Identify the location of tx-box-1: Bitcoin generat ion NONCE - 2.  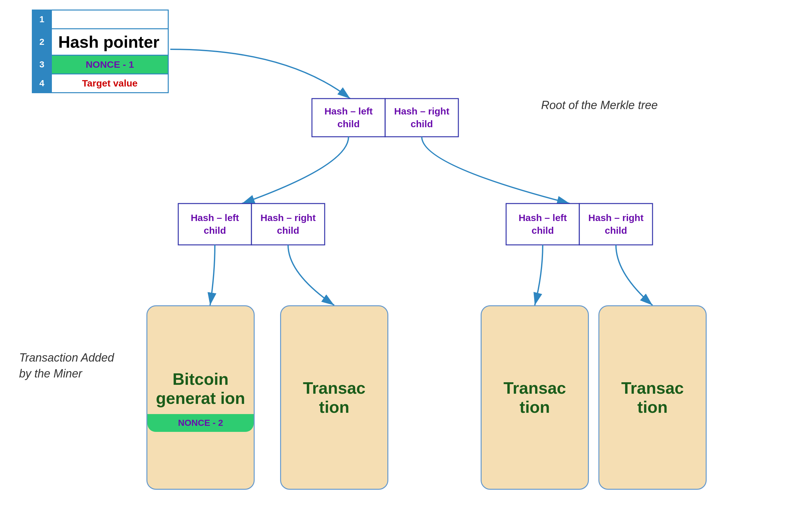
(201, 397).